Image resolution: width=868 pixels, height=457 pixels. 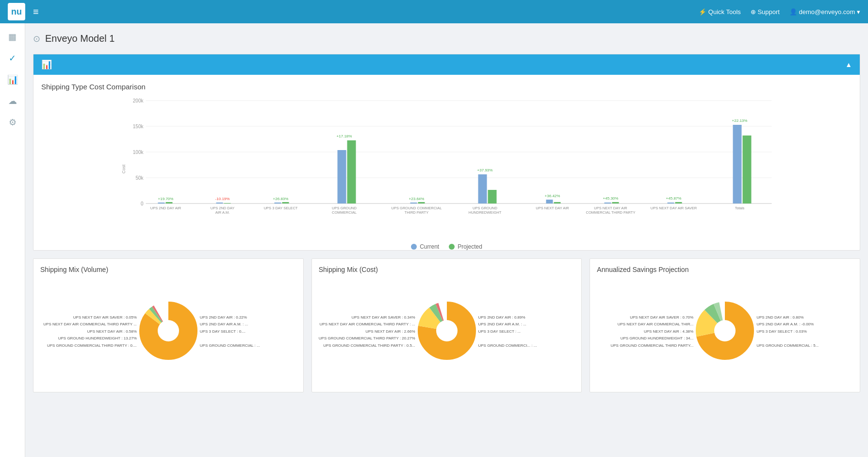 What do you see at coordinates (88, 346) in the screenshot?
I see `pie-label: UPS GROUND COMMERCIAL THIRD PARTY : 0...…` at bounding box center [88, 346].